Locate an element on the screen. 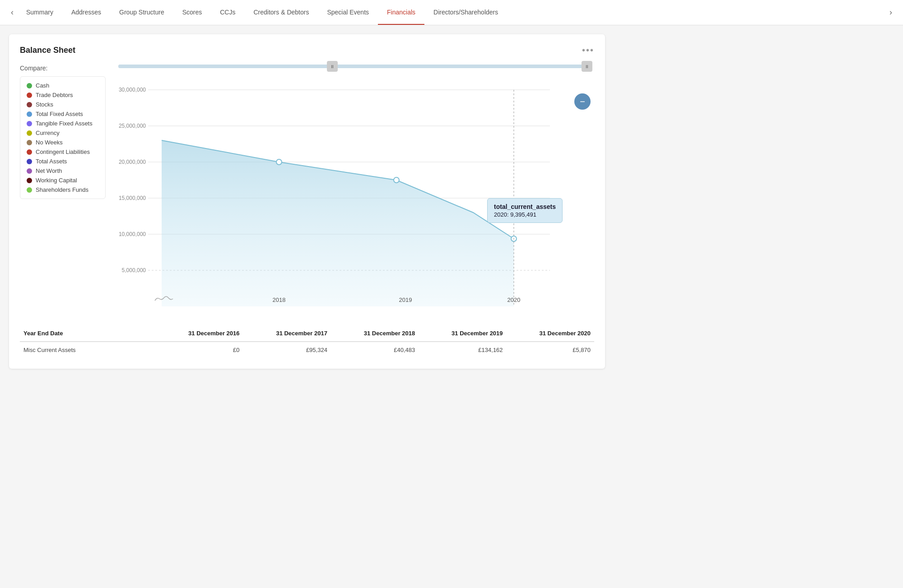 The image size is (903, 588). legend-label-no-weeks: No Weeks is located at coordinates (49, 143).